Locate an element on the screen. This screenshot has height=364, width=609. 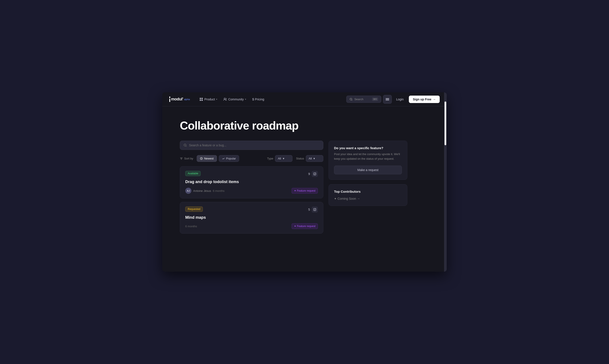
feature-search-input is located at coordinates (254, 145).